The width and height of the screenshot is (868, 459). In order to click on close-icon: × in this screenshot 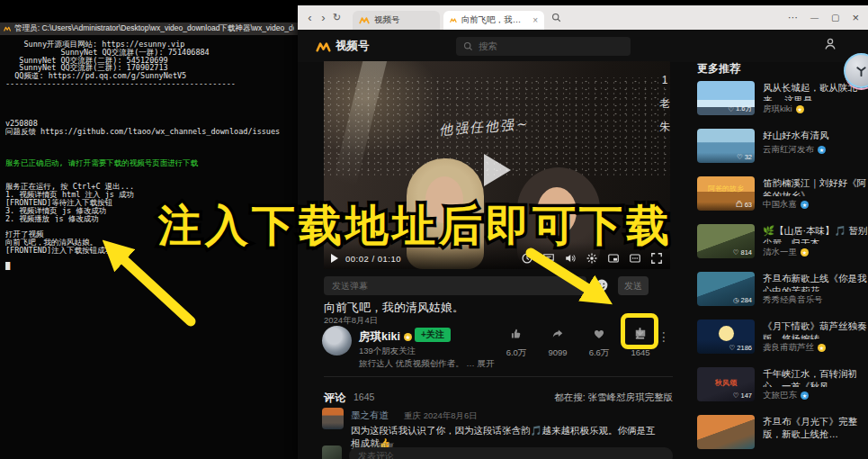, I will do `click(855, 18)`.